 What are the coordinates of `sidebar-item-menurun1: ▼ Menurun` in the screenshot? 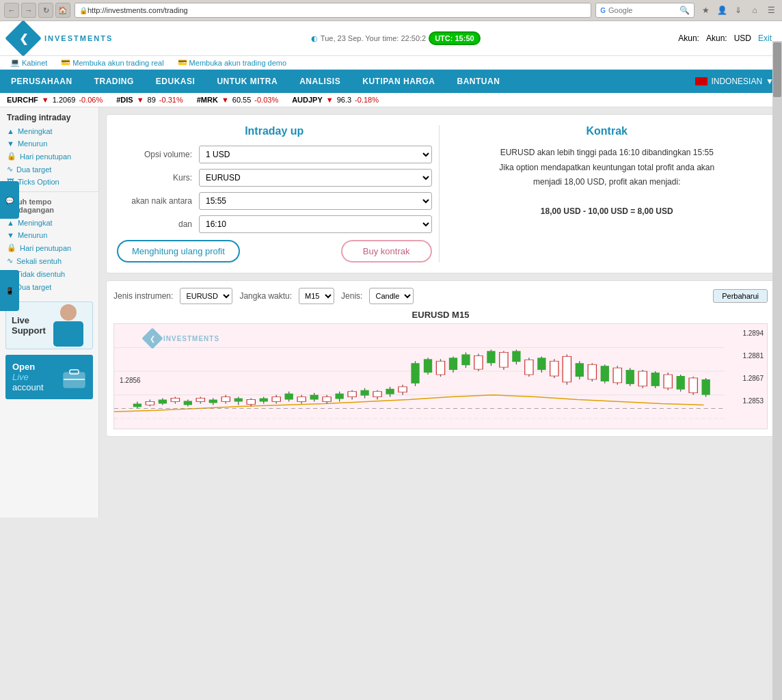 It's located at (49, 144).